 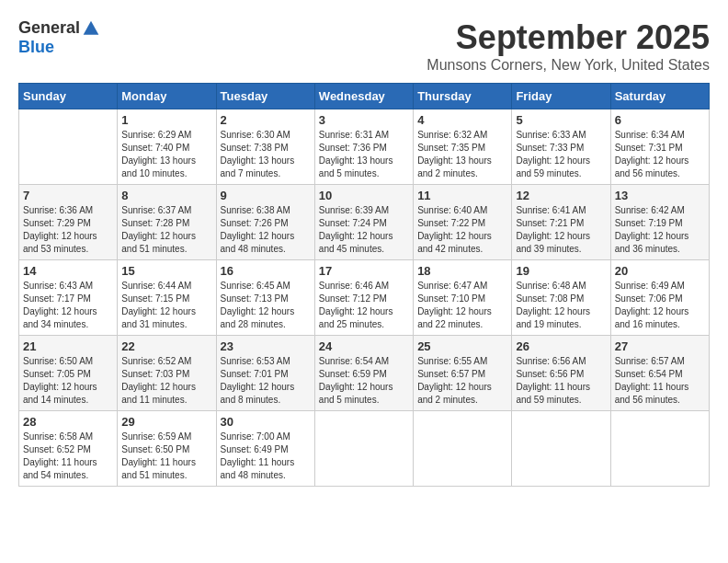 I want to click on weekday-header-monday: Monday, so click(x=167, y=97).